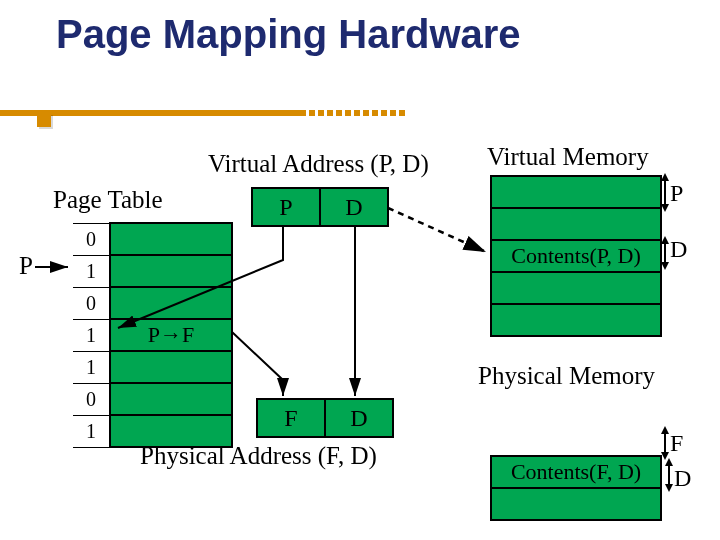 Image resolution: width=720 pixels, height=540 pixels. What do you see at coordinates (318, 164) in the screenshot?
I see `virtual-address-label: Virtual Address (P, D)` at bounding box center [318, 164].